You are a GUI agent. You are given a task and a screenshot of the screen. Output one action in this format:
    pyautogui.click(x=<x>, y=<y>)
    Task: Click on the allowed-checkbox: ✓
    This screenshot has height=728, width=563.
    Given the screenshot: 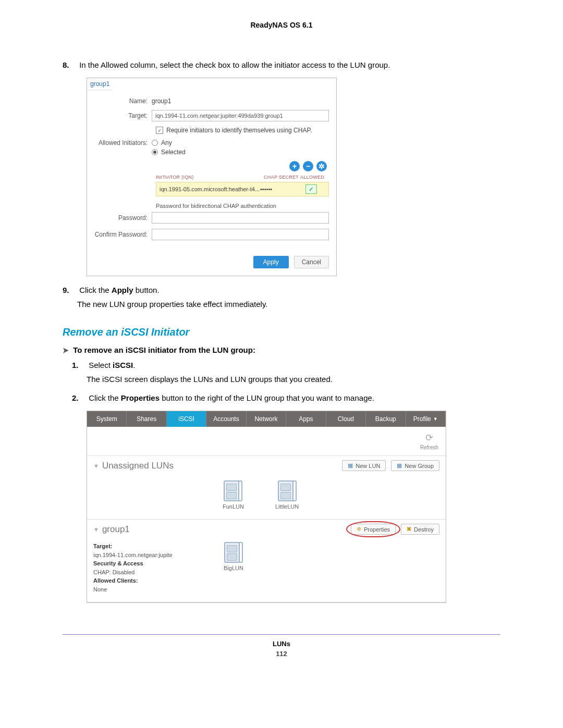 What is the action you would take?
    pyautogui.click(x=311, y=189)
    